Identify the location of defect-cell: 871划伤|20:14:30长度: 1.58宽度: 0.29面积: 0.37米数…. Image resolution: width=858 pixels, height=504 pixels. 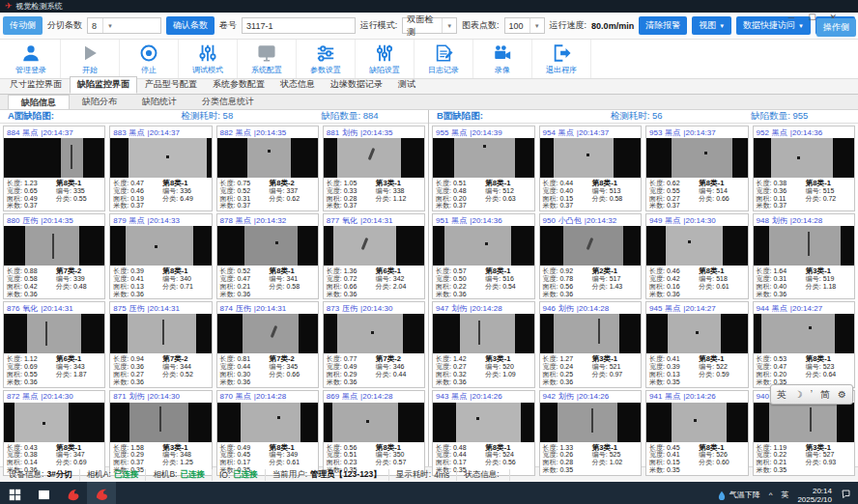
(160, 433).